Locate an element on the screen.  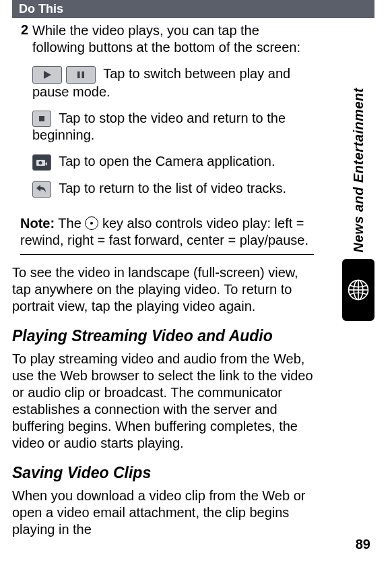
streaming-heading: Playing Streaming Video and Audio is located at coordinates (193, 336).